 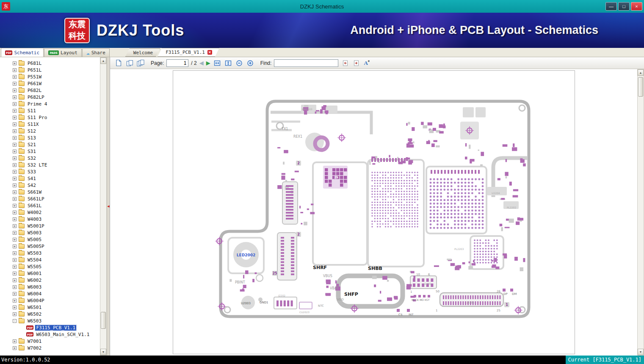 I want to click on tree-folder: +S42, so click(x=50, y=185).